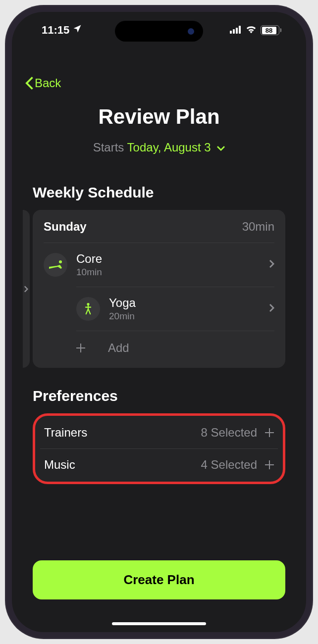  Describe the element at coordinates (159, 436) in the screenshot. I see `preferences-section: Preferences Trainers 8 Selected Music 4 …` at that location.